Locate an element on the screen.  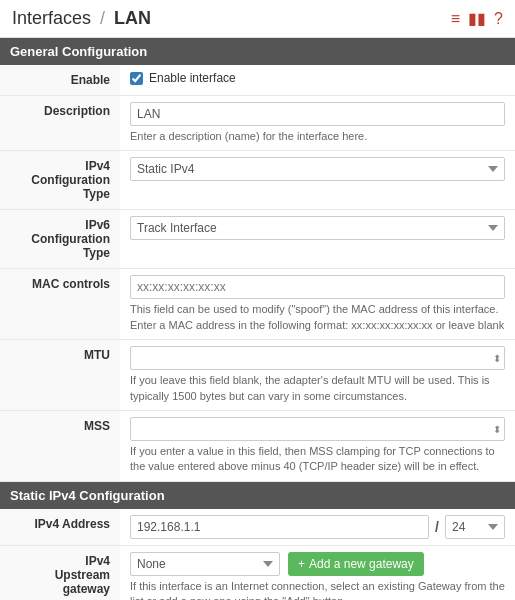
ipv4-address-field: / 24 25 16 8 32 31 30 29 28 27 26 23 is located at coordinates (318, 528).